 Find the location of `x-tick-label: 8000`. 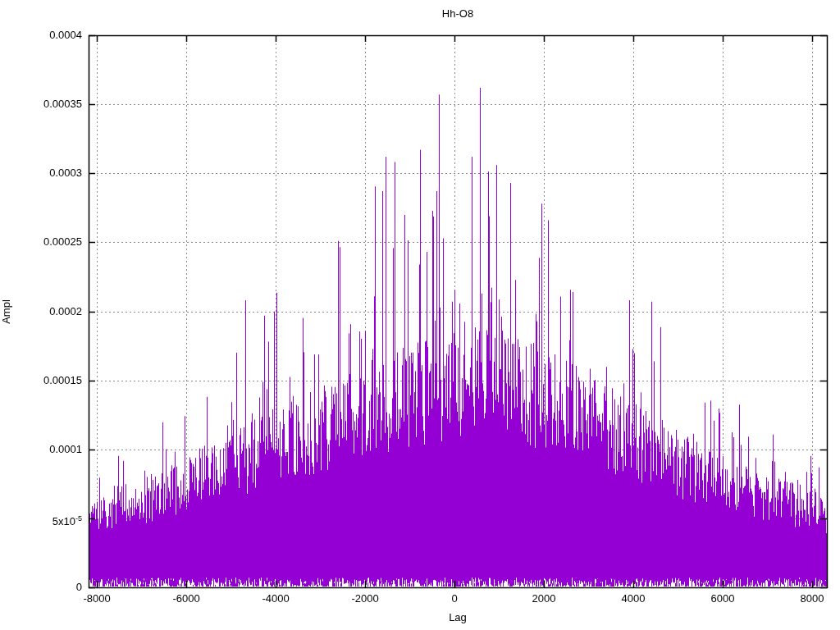

x-tick-label: 8000 is located at coordinates (807, 599).